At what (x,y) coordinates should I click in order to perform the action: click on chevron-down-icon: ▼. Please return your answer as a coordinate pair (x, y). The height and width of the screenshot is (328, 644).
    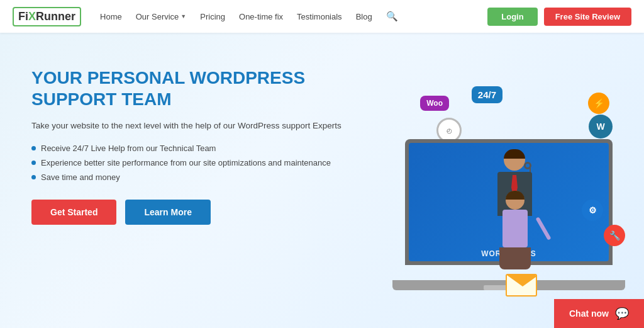
    Looking at the image, I should click on (184, 16).